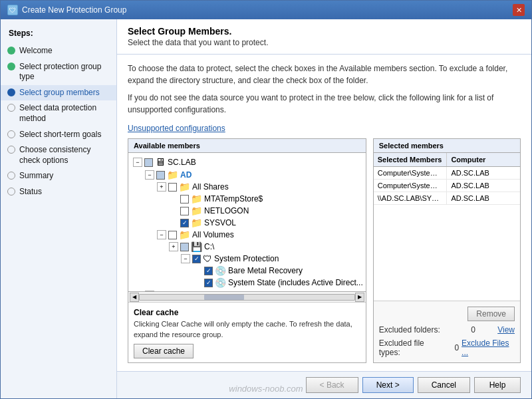 The image size is (532, 399). What do you see at coordinates (506, 330) in the screenshot?
I see `view-excluded-folders-link: View` at bounding box center [506, 330].